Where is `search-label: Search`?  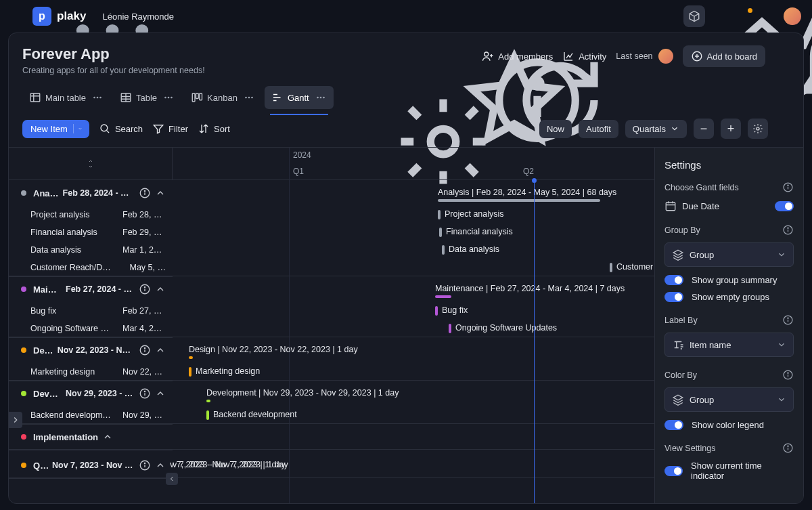 search-label: Search is located at coordinates (129, 129).